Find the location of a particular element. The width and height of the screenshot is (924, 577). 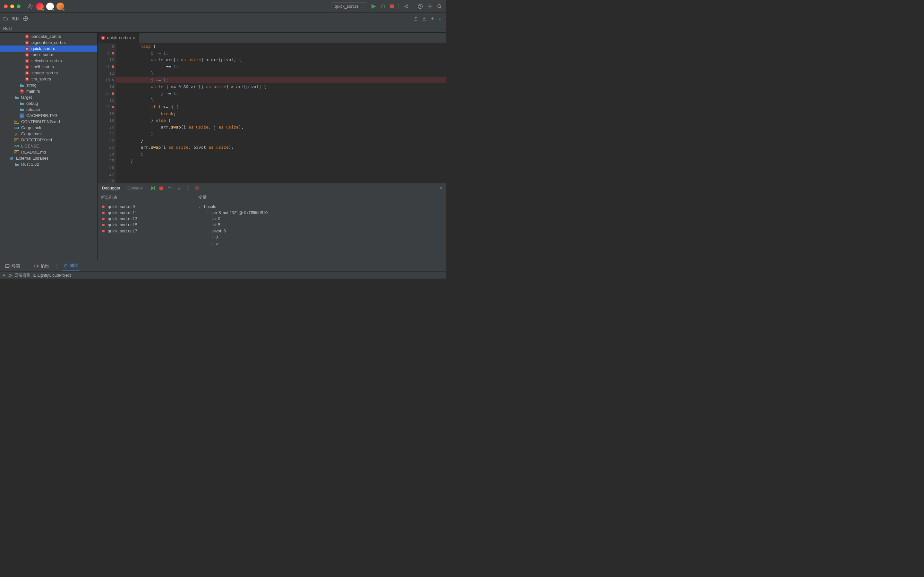

search-icon is located at coordinates (439, 6).